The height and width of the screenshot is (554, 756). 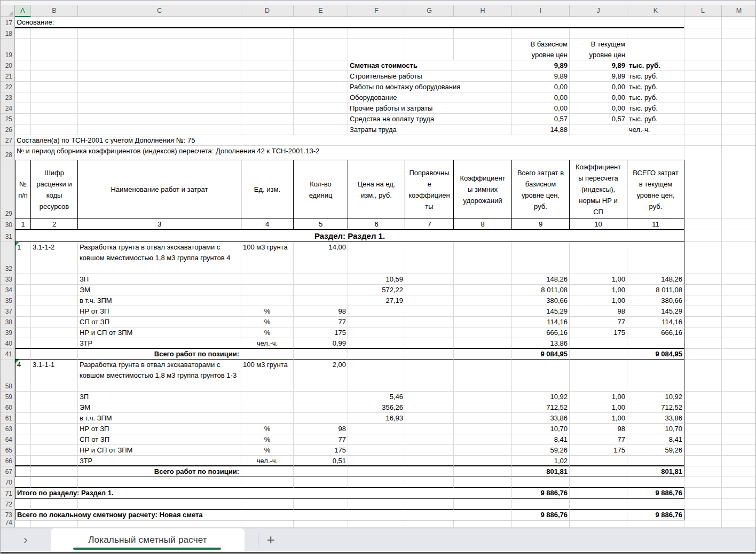 What do you see at coordinates (267, 130) in the screenshot?
I see `cell-D26` at bounding box center [267, 130].